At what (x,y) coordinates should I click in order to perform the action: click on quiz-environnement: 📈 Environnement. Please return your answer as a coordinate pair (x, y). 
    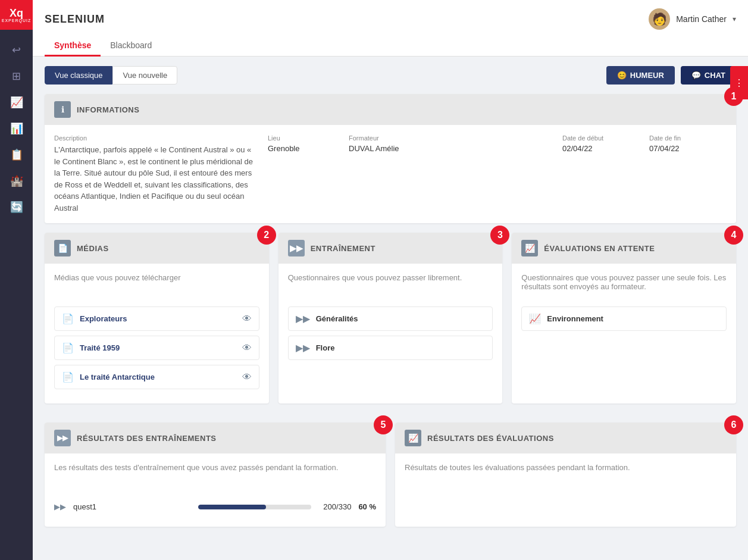
    Looking at the image, I should click on (624, 319).